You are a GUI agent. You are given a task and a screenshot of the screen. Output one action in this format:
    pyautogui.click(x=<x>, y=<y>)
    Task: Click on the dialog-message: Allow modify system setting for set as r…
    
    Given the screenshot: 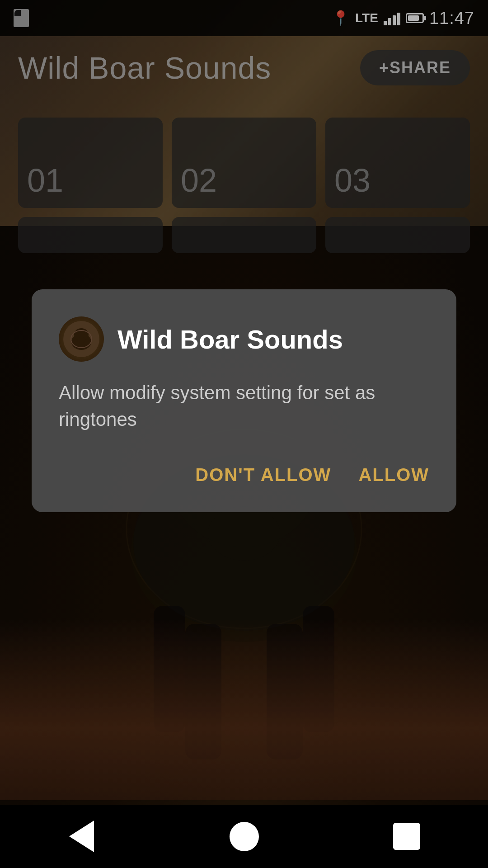 What is the action you would take?
    pyautogui.click(x=244, y=406)
    